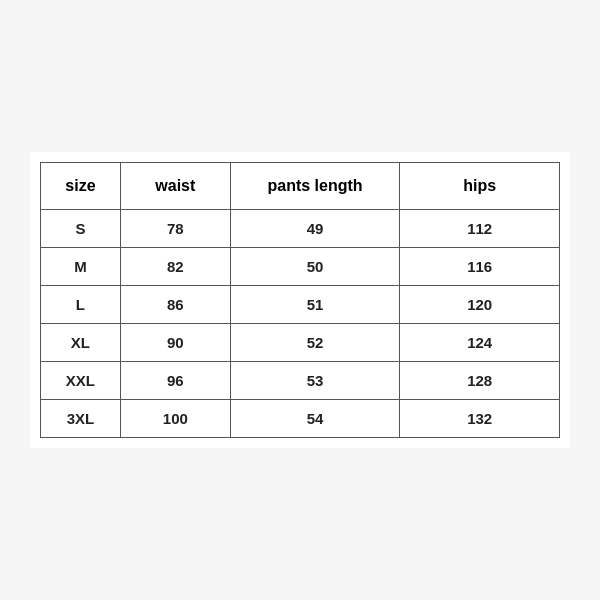  I want to click on table-row: 3XL10054132, so click(300, 419).